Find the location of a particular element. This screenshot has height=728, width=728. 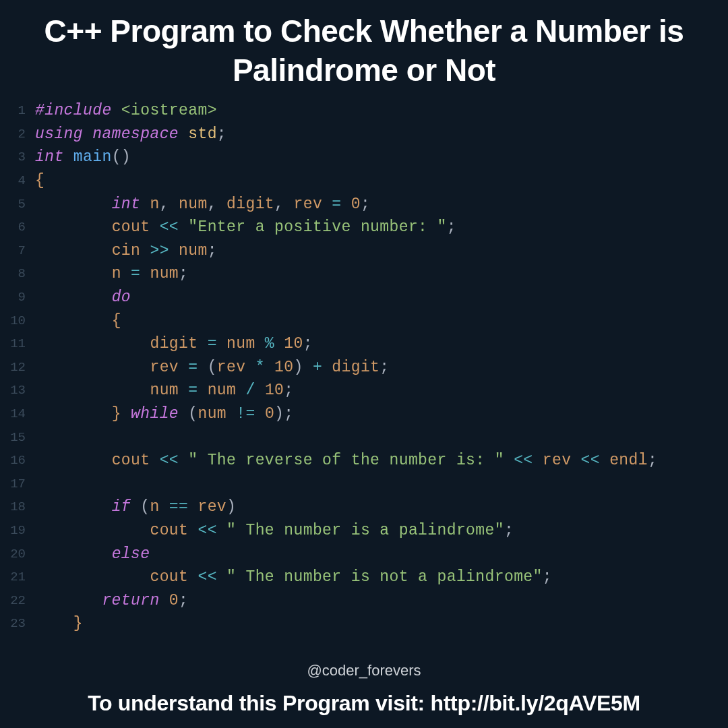

line-number: 13 is located at coordinates (13, 390).